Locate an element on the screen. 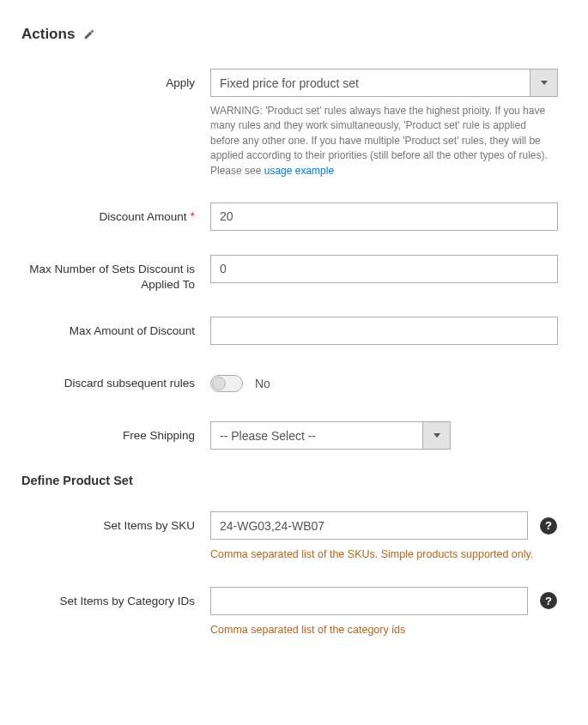  field-max-amount: Max Amount of Discount is located at coordinates (294, 331).